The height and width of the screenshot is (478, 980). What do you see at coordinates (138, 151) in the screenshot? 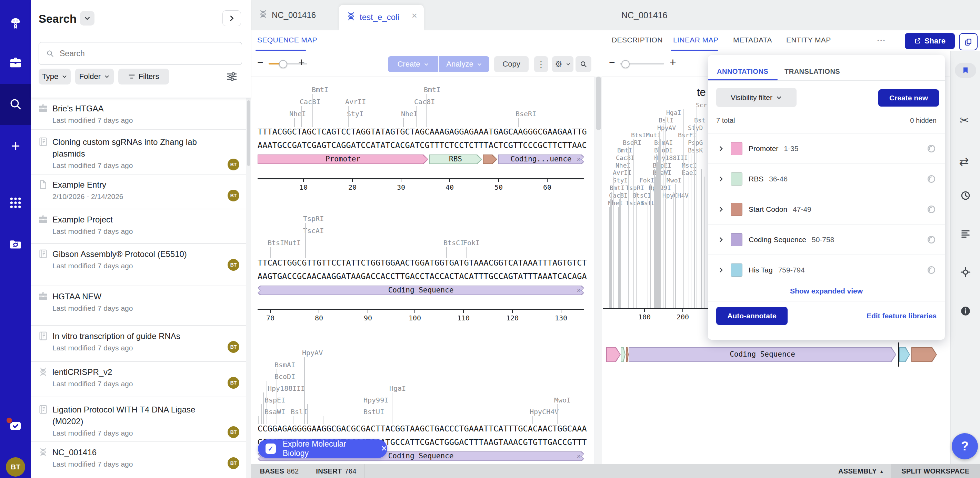
I see `list-item: Cloning custom sgRNAs into Zhang labplas…` at bounding box center [138, 151].